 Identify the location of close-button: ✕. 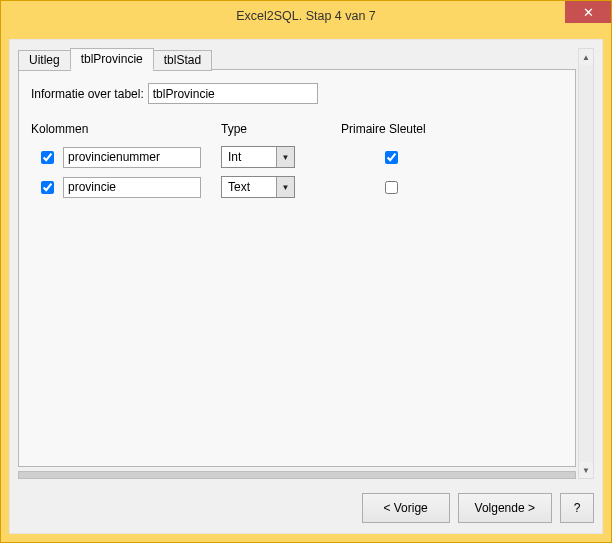
(588, 12).